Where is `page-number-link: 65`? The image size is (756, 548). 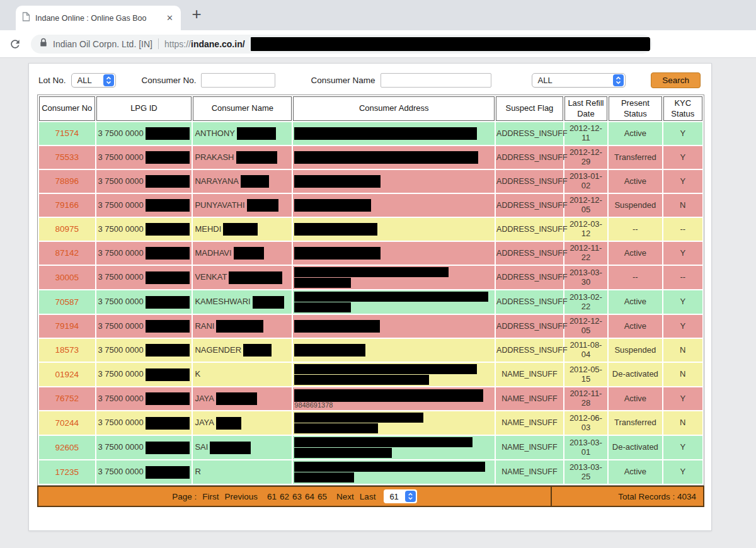
page-number-link: 65 is located at coordinates (323, 496).